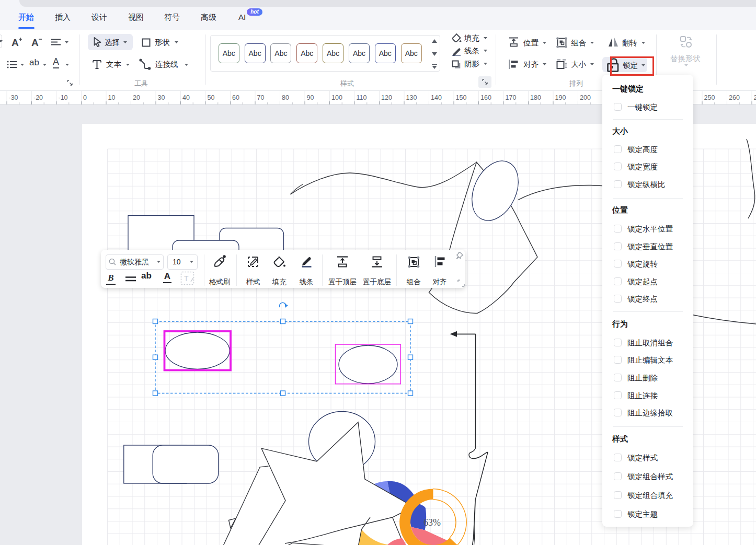 Image resolution: width=756 pixels, height=545 pixels. What do you see at coordinates (186, 279) in the screenshot?
I see `svg-text: T` at bounding box center [186, 279].